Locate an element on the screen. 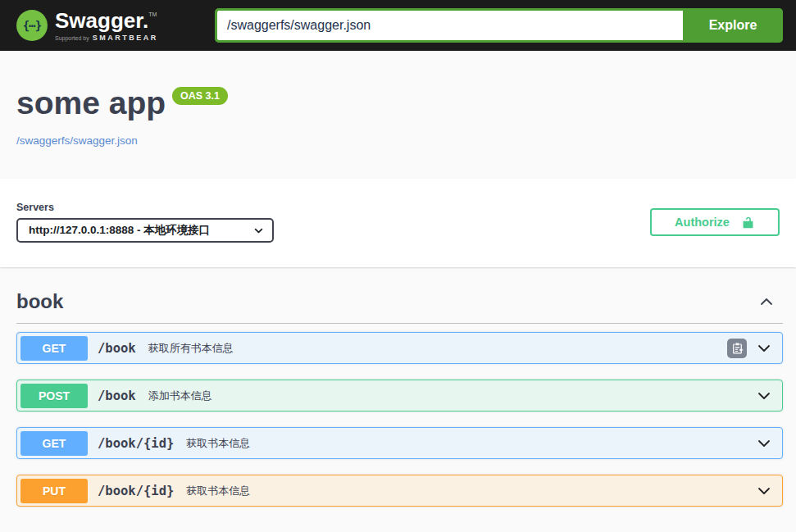  operation-row: PUT/book/{id}获取书本信息 is located at coordinates (400, 490).